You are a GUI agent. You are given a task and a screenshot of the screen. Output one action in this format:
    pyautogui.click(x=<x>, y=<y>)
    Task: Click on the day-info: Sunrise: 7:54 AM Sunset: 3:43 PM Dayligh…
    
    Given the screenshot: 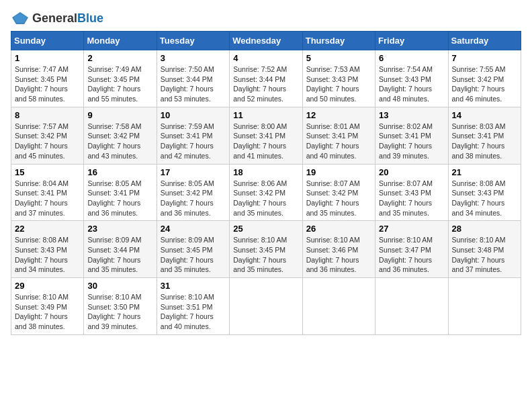 What is the action you would take?
    pyautogui.click(x=411, y=85)
    